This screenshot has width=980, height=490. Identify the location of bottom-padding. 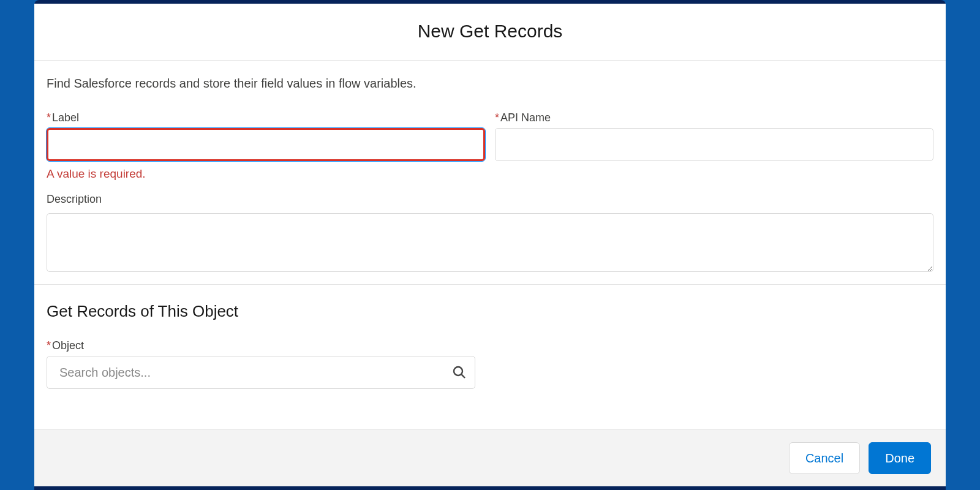
(490, 395).